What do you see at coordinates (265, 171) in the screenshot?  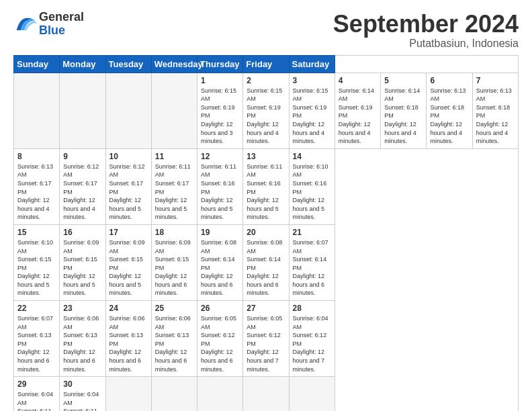 I see `sunrise: Sunrise: 6:11 AM` at bounding box center [265, 171].